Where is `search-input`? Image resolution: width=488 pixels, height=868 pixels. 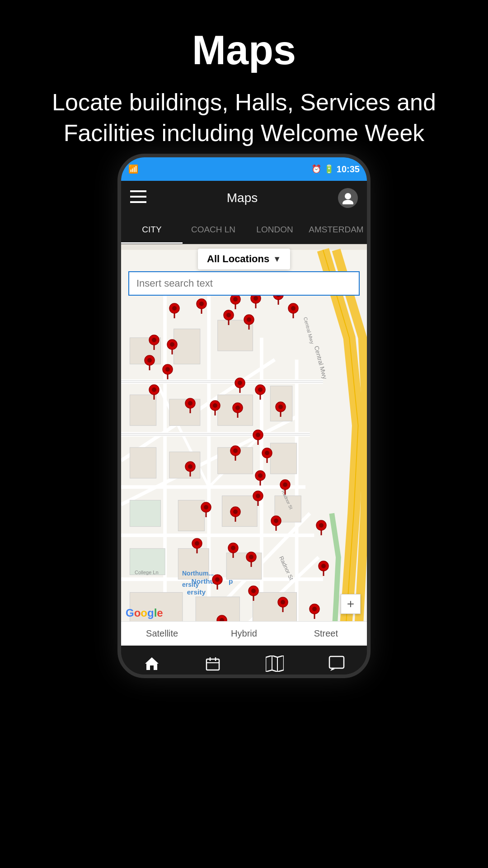 search-input is located at coordinates (244, 283).